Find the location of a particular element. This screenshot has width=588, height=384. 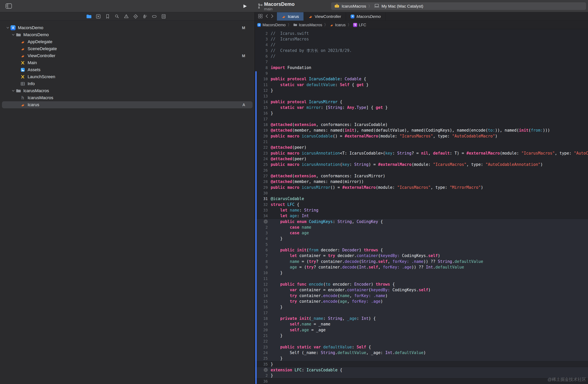

forward-chevron-icon is located at coordinates (272, 17).